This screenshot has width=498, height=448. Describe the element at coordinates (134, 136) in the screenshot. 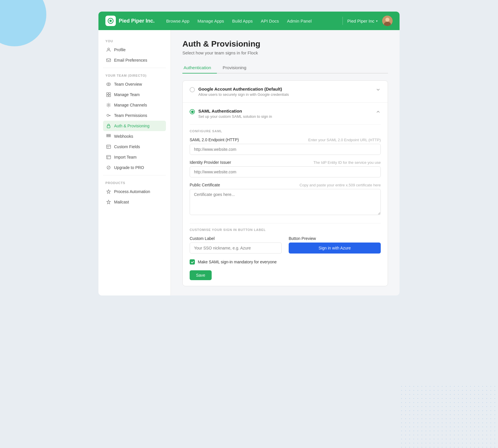

I see `sidebar-item-webhooks: Webhooks` at that location.